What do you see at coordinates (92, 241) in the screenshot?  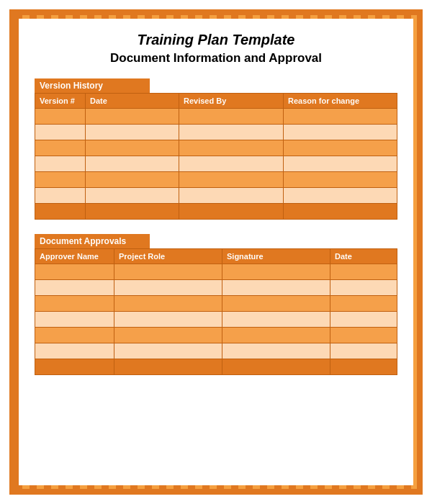 I see `document-approvals-header: Document Approvals` at bounding box center [92, 241].